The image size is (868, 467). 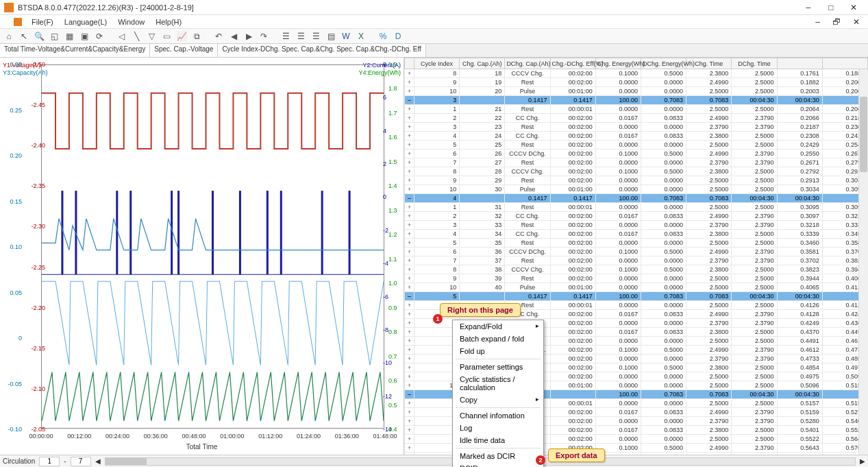 I want to click on scroll-right-icon: ▶, so click(x=863, y=461).